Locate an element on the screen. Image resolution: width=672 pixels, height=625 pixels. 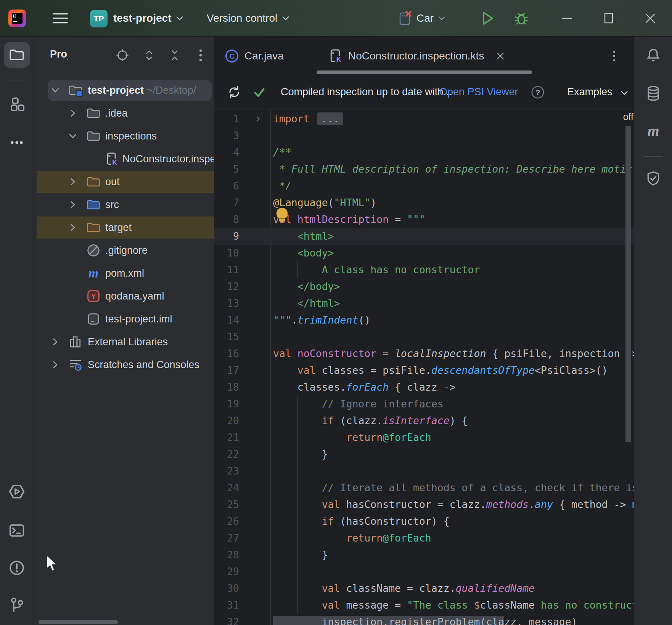
code-text: return@forEach is located at coordinates (352, 538).